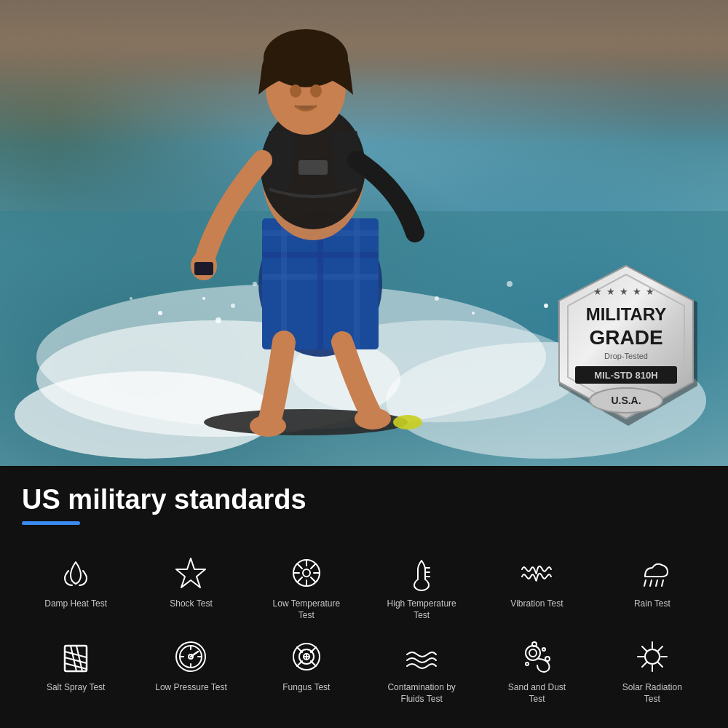 This screenshot has width=728, height=728. I want to click on fungus-icon, so click(306, 657).